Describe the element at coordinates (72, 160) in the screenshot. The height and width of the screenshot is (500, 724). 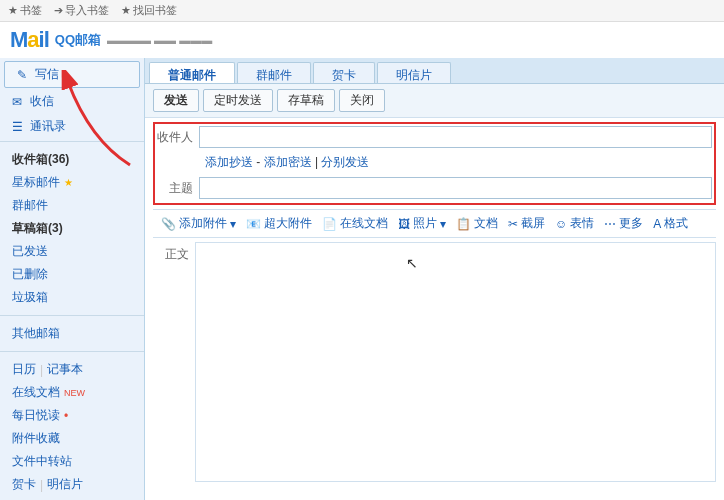
I see `inbox-folder: 收件箱(36)` at that location.